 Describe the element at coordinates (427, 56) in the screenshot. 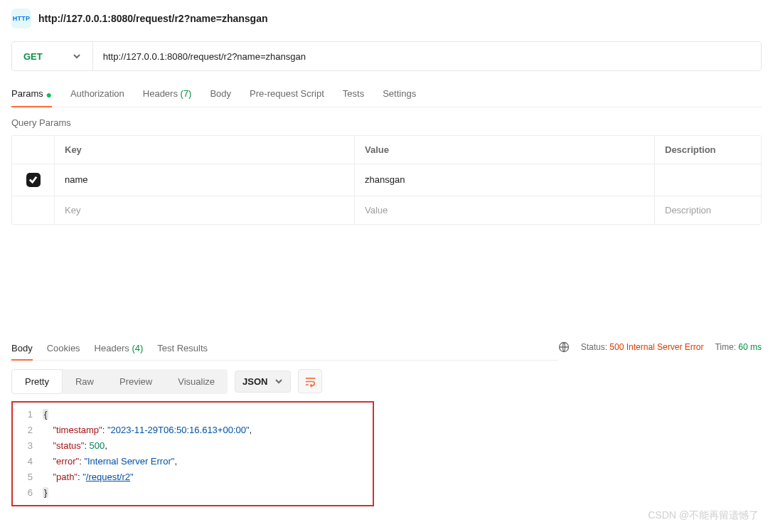

I see `url-input` at that location.